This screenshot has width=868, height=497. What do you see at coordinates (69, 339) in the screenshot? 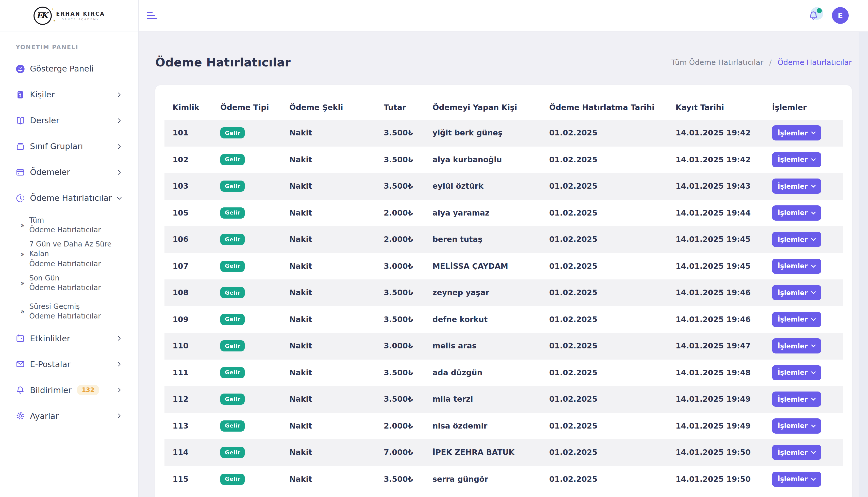
I see `sidebar-item-etkinlikler: Etkinlikler` at bounding box center [69, 339].